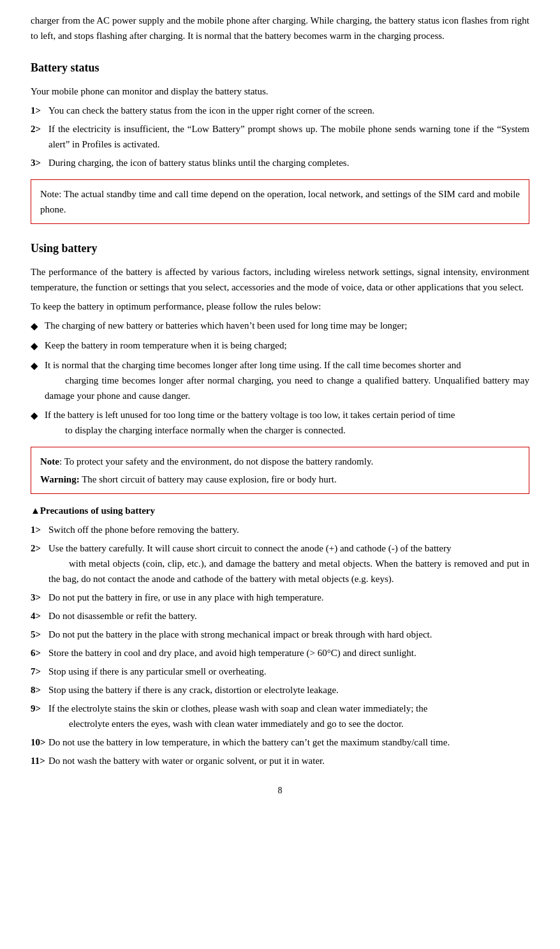  What do you see at coordinates (280, 346) in the screenshot?
I see `bullet-item-2: ◆ Keep the battery in room temperature w…` at bounding box center [280, 346].